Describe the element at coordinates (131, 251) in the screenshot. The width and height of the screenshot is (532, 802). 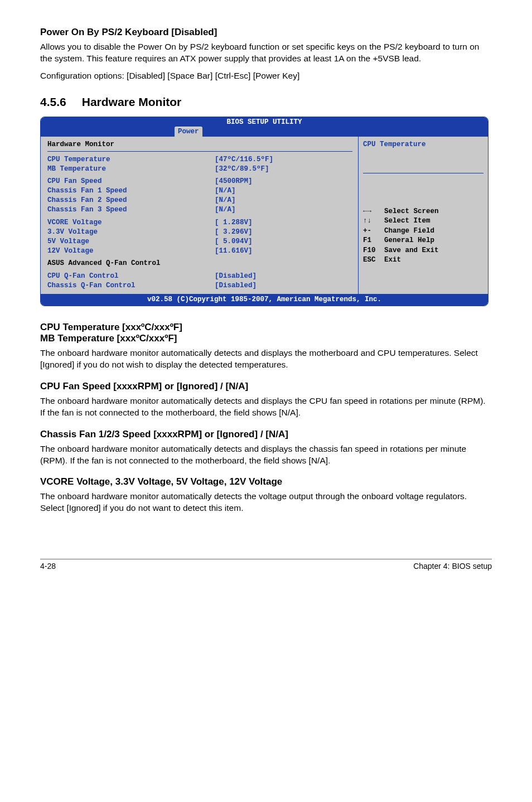
I see `label: 12V Voltage` at that location.